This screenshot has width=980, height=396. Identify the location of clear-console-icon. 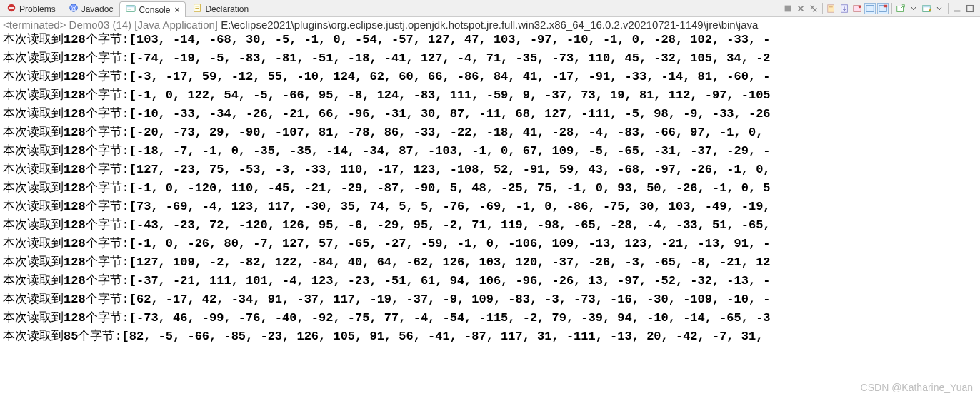
(831, 9).